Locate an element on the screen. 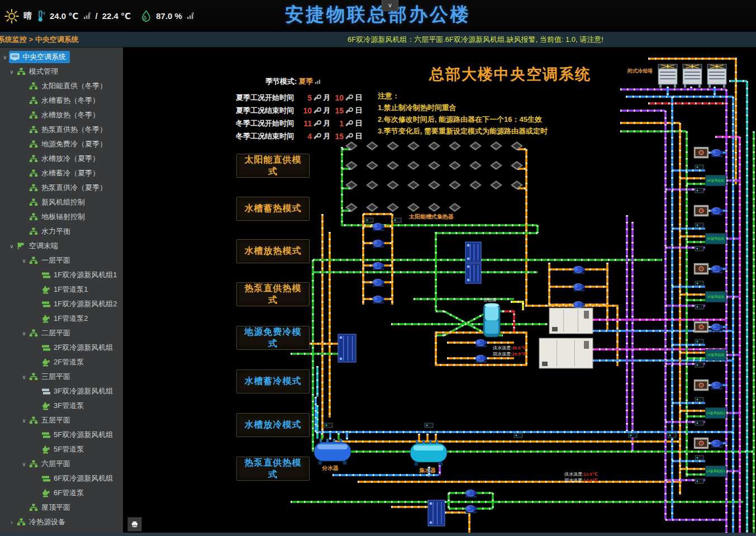 The image size is (756, 536). print-button is located at coordinates (135, 524).